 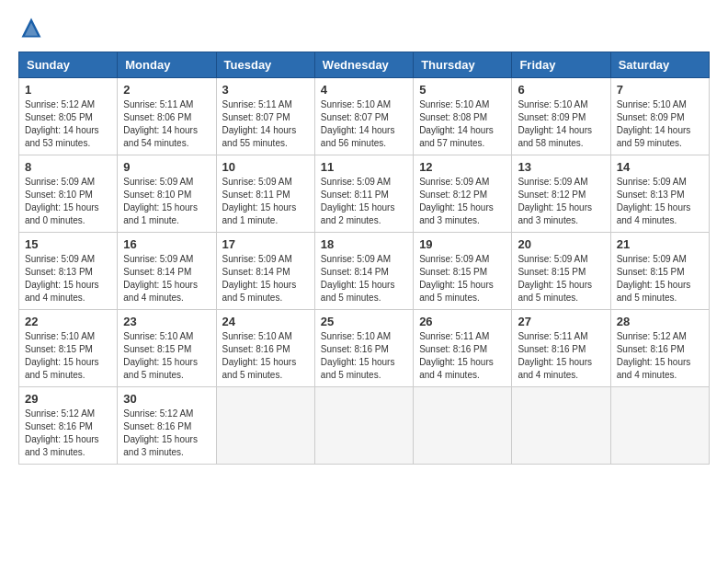 I want to click on calendar-day-cell: 25Sunrise: 5:10 AMSunset: 8:16 PMDayligh…, so click(x=364, y=349).